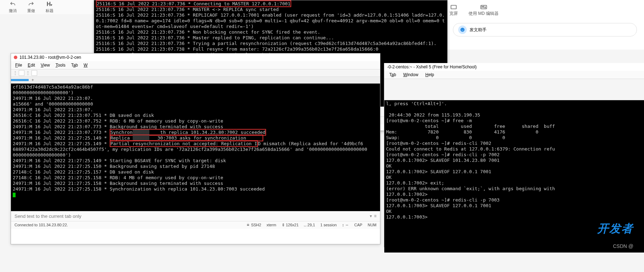  What do you see at coordinates (191, 216) in the screenshot?
I see `xshell-left-input` at bounding box center [191, 216].